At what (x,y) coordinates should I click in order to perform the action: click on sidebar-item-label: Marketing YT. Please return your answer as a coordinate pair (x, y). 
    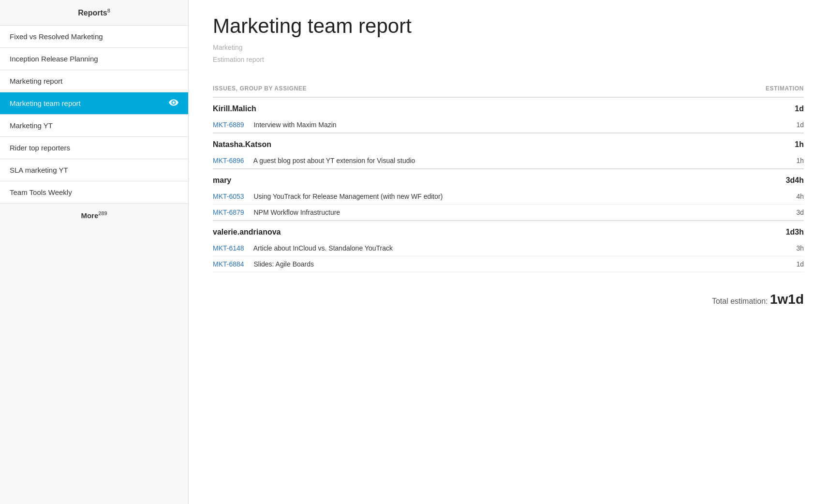
    Looking at the image, I should click on (31, 126).